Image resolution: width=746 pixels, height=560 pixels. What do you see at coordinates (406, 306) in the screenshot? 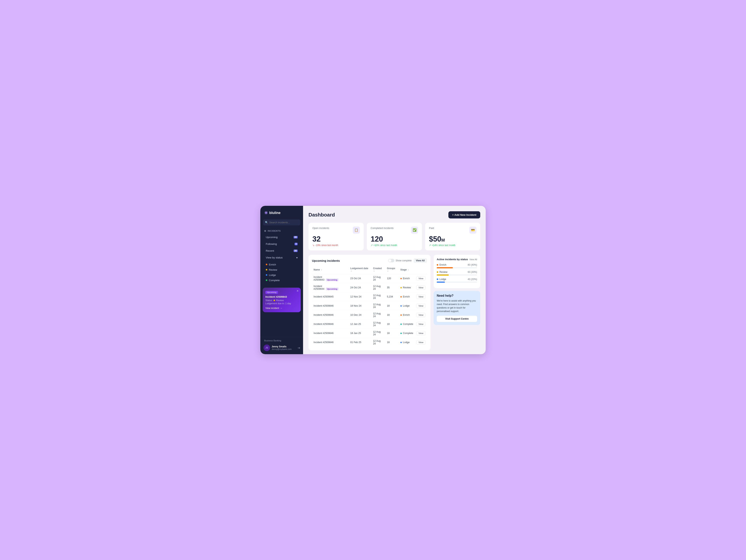
I see `stage-label: Lodge` at bounding box center [406, 306].